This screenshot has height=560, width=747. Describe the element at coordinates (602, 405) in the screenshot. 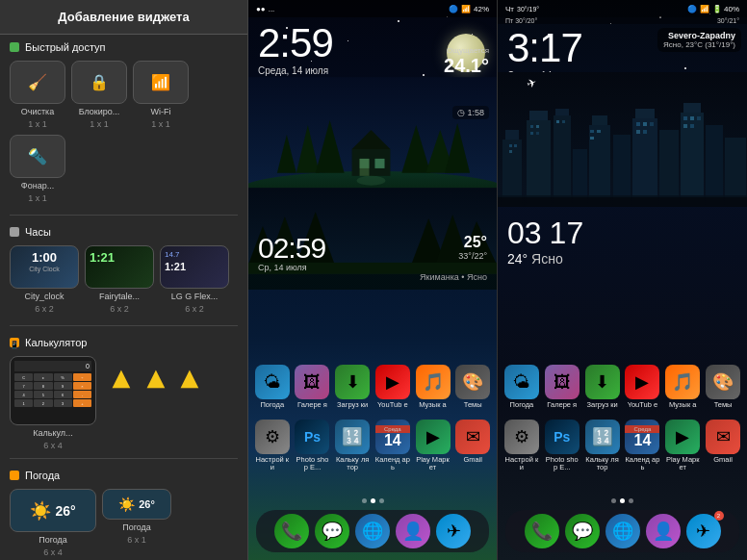

I see `app-label-download-3: Загруз ки` at that location.